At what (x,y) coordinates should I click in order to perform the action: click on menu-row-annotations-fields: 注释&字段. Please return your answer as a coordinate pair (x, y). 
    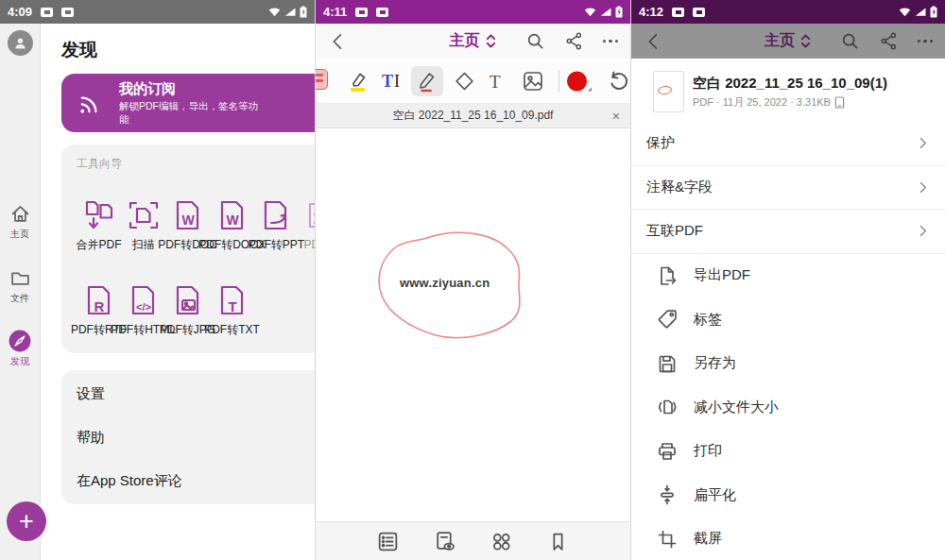
    Looking at the image, I should click on (788, 189).